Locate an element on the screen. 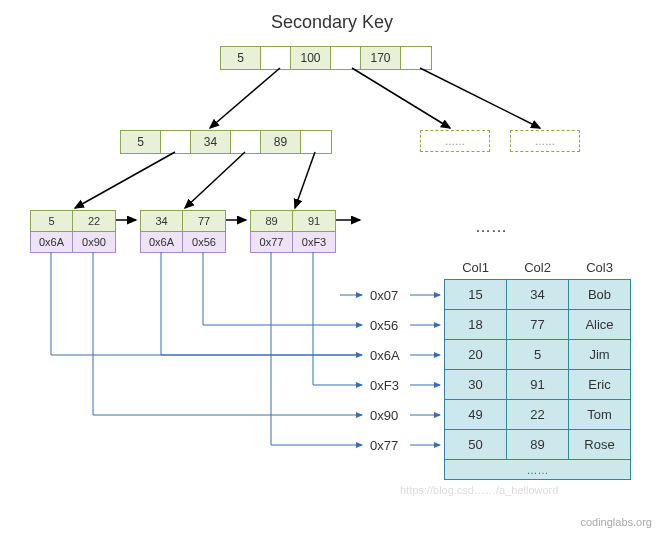 The height and width of the screenshot is (534, 664). cell: 50 is located at coordinates (476, 445).